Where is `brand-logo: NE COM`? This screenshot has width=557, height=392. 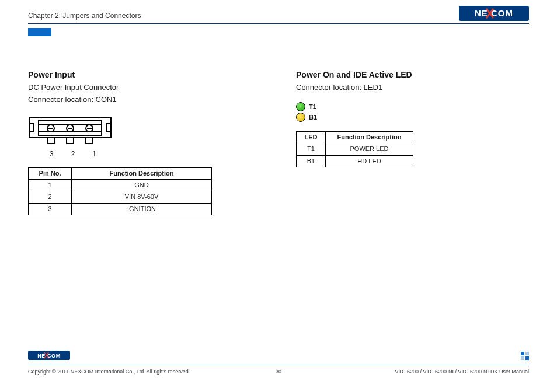
brand-logo: NE COM is located at coordinates (494, 14).